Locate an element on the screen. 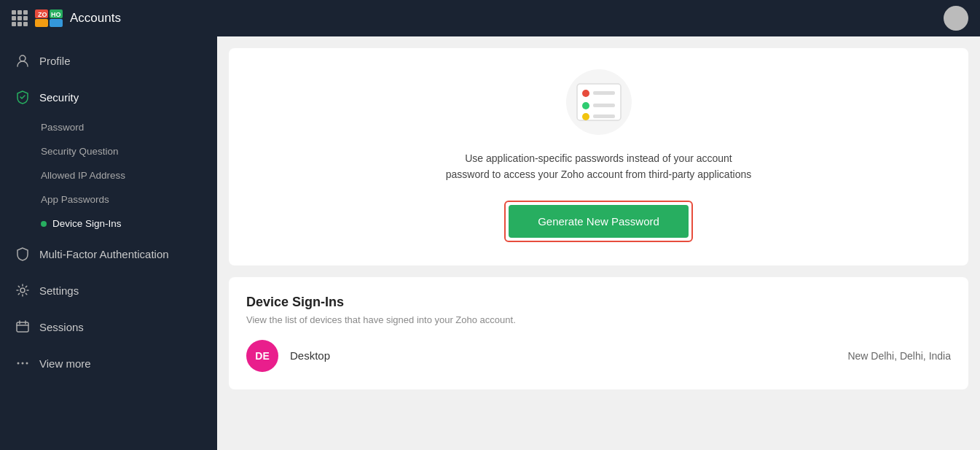 The height and width of the screenshot is (450, 980). sidebar-profile-label: Profile is located at coordinates (55, 61).